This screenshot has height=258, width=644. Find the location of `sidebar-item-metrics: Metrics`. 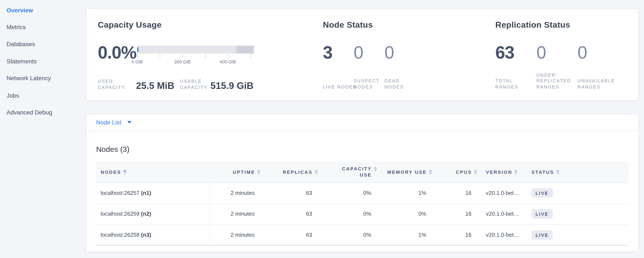

sidebar-item-metrics: Metrics is located at coordinates (46, 27).